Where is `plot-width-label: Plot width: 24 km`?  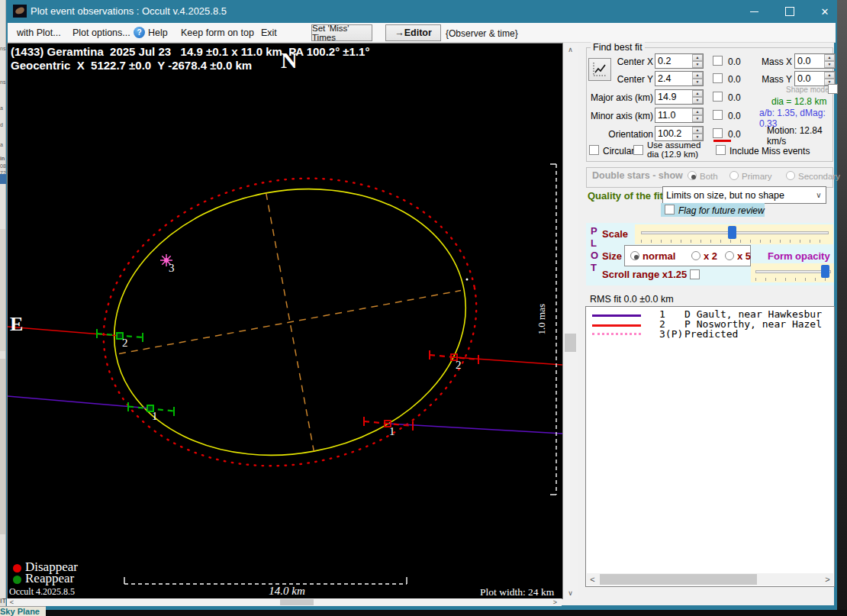
plot-width-label: Plot width: 24 km is located at coordinates (517, 592).